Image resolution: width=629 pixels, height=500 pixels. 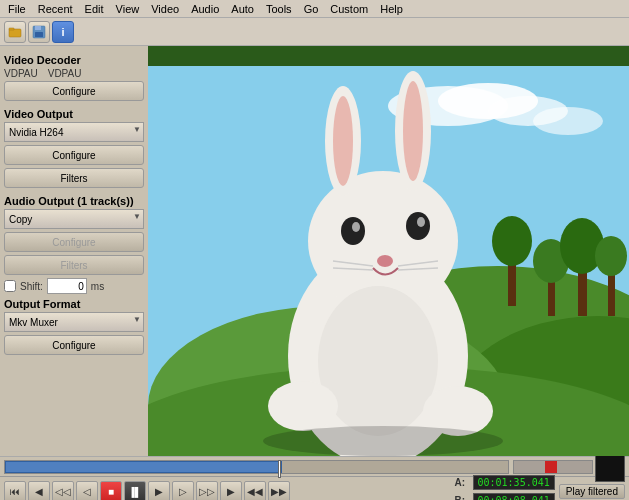 What do you see at coordinates (74, 304) in the screenshot?
I see `output-format-label: Output Format` at bounding box center [74, 304].